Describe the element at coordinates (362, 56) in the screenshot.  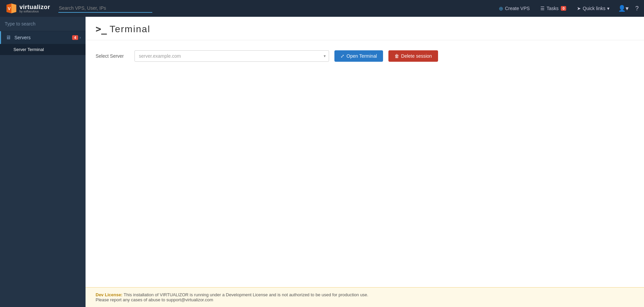
I see `open-terminal-label: Open Terminal` at that location.